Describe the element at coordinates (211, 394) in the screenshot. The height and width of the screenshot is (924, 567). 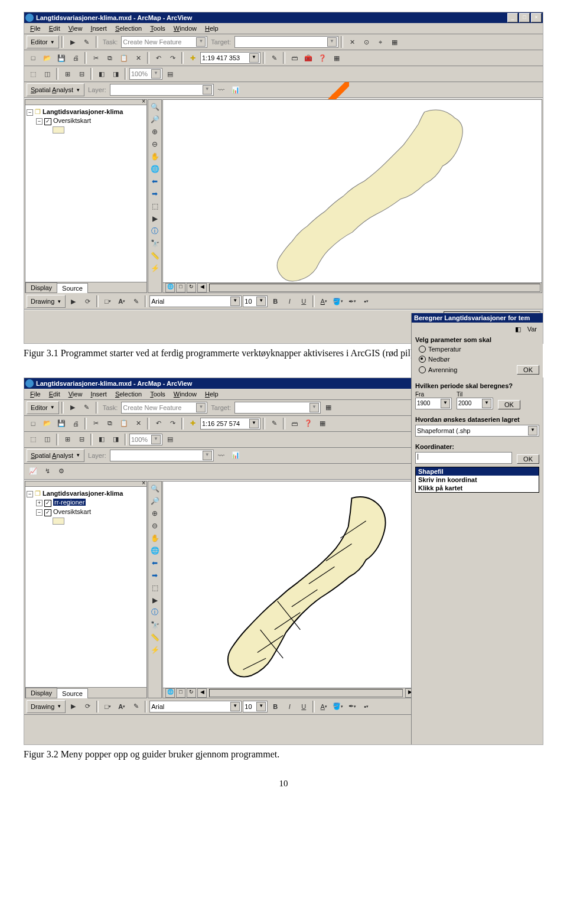
I see `menu-help: Help` at that location.